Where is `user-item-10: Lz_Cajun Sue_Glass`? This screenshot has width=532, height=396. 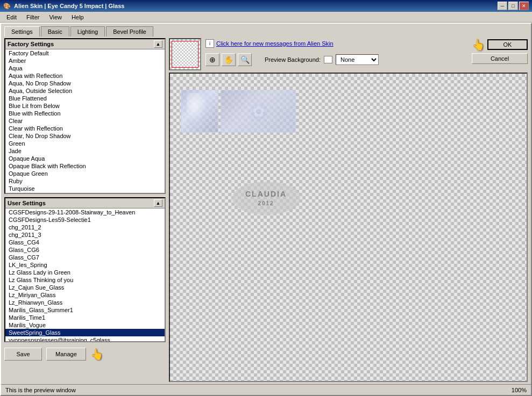 user-item-10: Lz_Cajun Sue_Glass is located at coordinates (85, 287).